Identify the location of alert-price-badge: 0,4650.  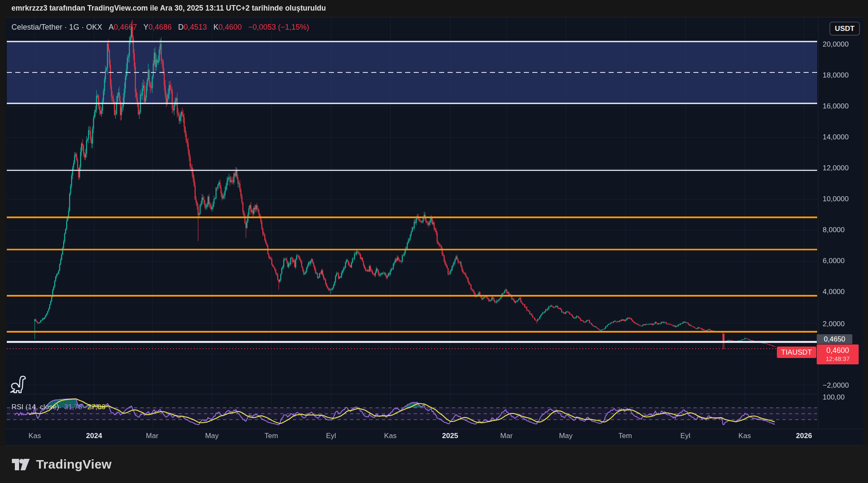
(835, 339).